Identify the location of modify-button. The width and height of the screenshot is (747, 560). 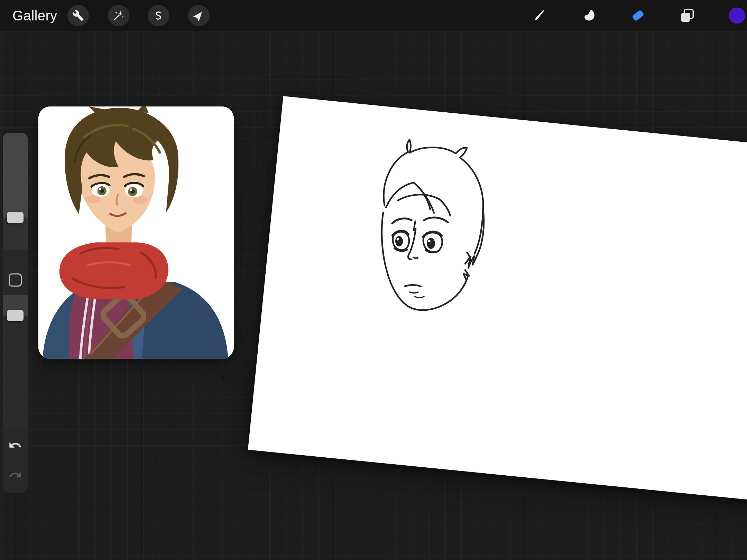
(15, 280).